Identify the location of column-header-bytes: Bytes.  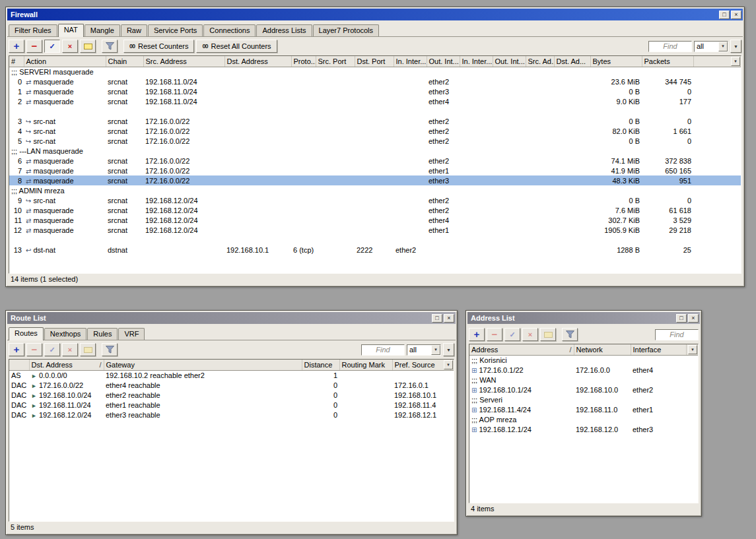
(616, 61).